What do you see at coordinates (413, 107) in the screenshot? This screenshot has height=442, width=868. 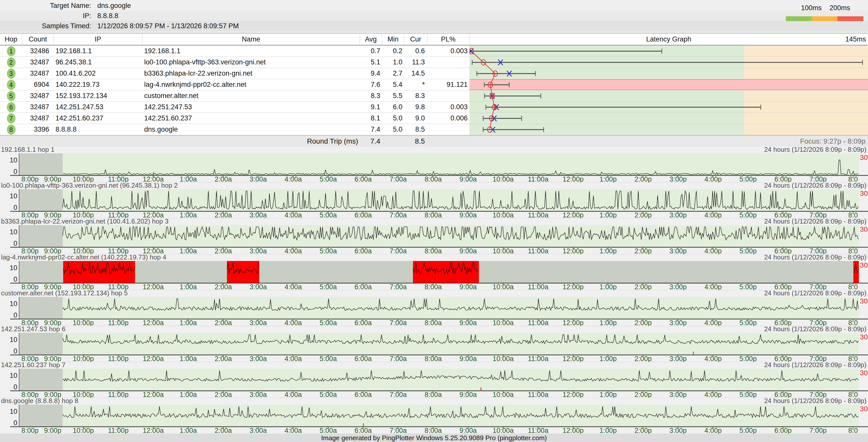 I see `cur-cell: 9.8` at bounding box center [413, 107].